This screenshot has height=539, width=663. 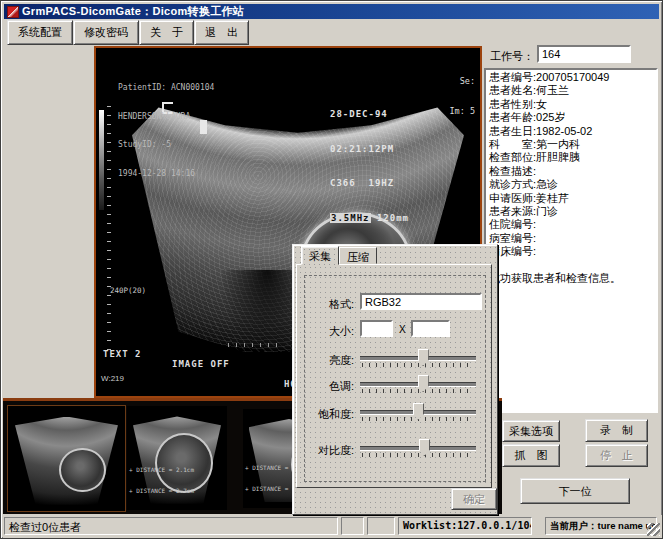 What do you see at coordinates (571, 132) in the screenshot?
I see `patient-info-line: 患者生日:1982-05-02` at bounding box center [571, 132].